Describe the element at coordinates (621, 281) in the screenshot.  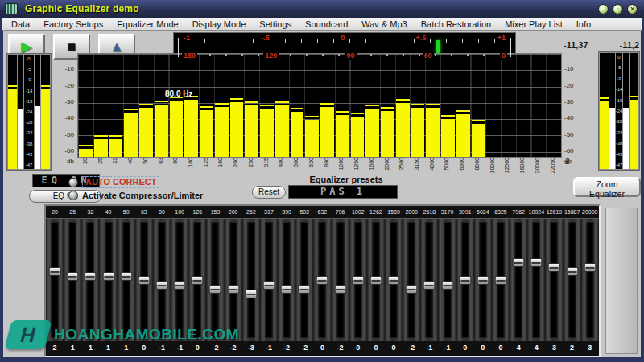
I see `scrollbar-area` at that location.